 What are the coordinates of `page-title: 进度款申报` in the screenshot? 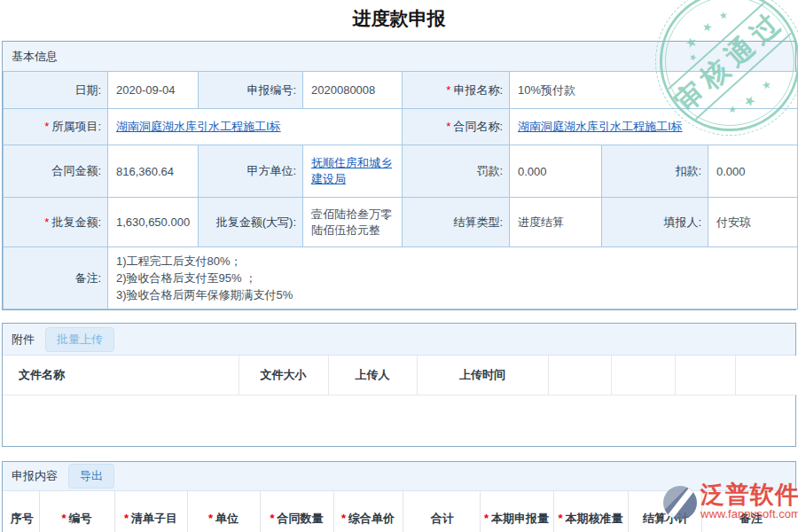 It's located at (399, 20).